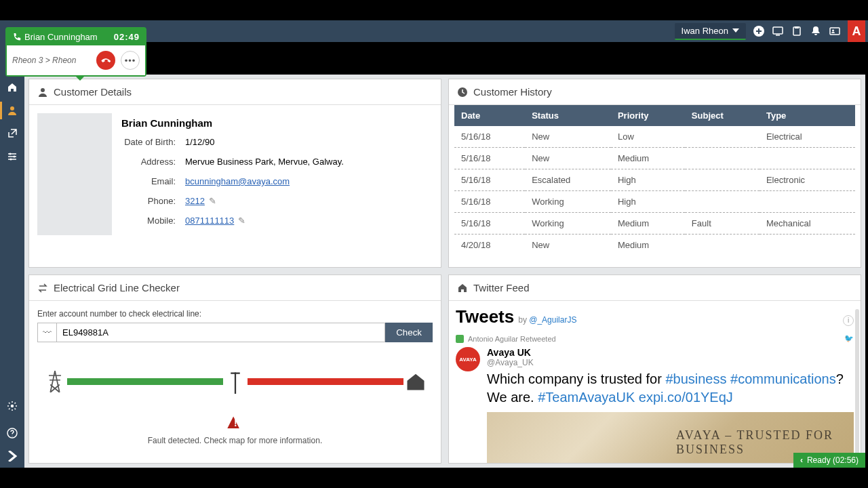  Describe the element at coordinates (829, 460) in the screenshot. I see `agent-status: ‹ Ready (02:56)` at that location.